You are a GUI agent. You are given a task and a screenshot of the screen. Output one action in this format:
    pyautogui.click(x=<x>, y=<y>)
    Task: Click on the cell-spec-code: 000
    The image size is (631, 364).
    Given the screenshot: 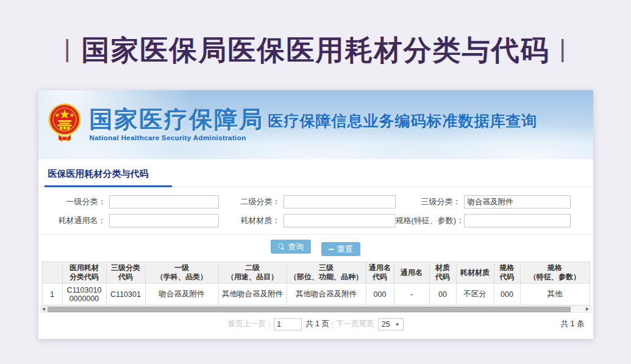 What is the action you would take?
    pyautogui.click(x=507, y=294)
    